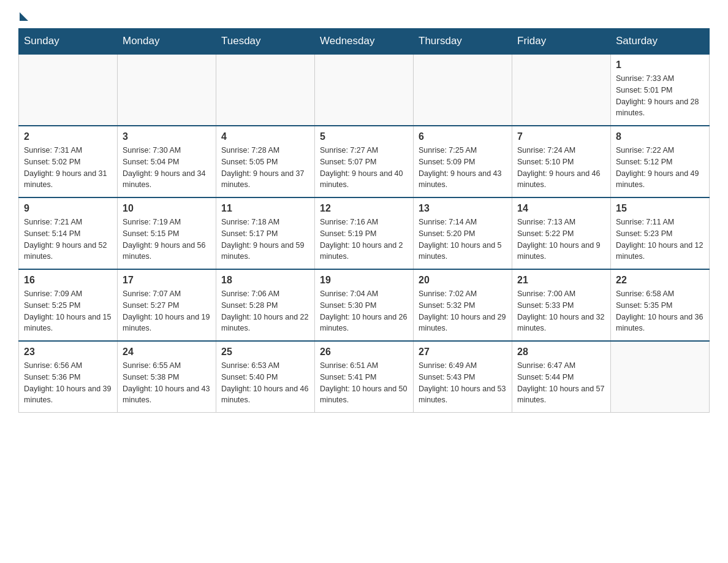  I want to click on day-info: Sunrise: 6:47 AMSunset: 5:44 PMDaylight:…, so click(561, 383).